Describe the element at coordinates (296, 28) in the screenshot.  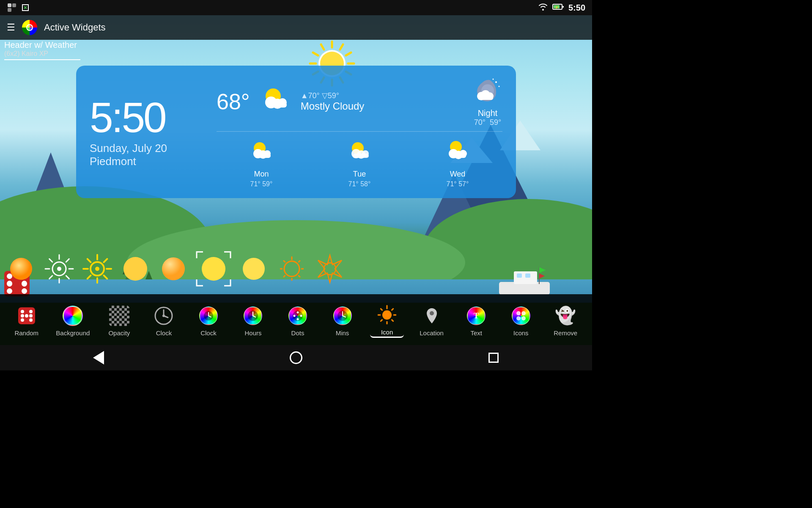
I see `app-header: ☰ Active Widgets` at that location.